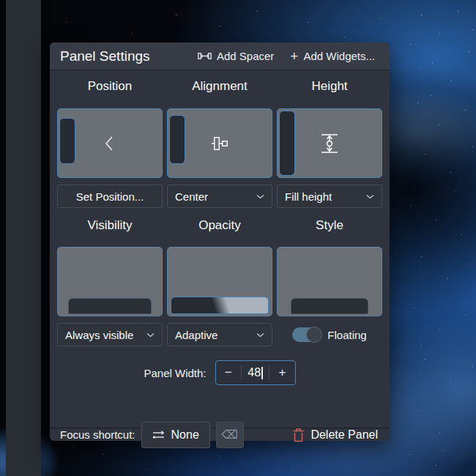 This screenshot has width=476, height=476. I want to click on panel-width-value: 48, so click(254, 373).